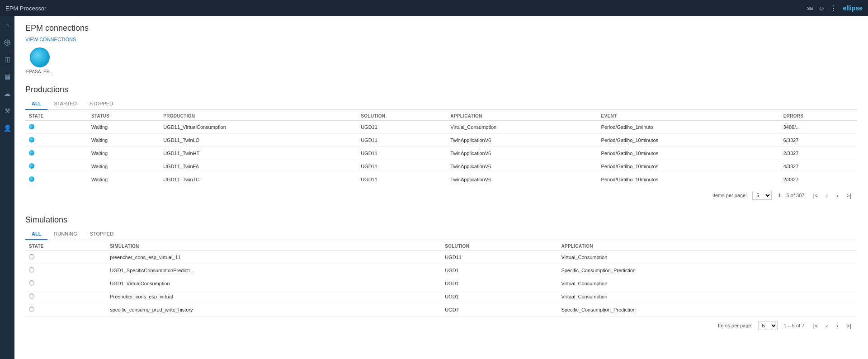  Describe the element at coordinates (499, 270) in the screenshot. I see `sim-solution-1: UGD1` at that location.